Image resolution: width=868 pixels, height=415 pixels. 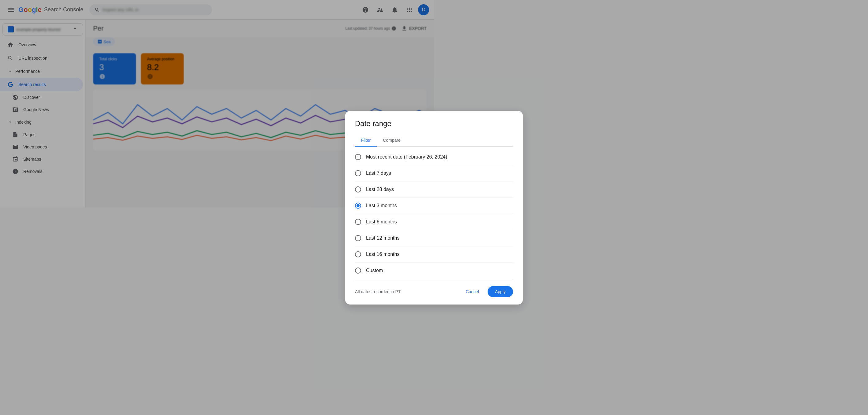 I want to click on option-most-recent-label: Most recent date (February 26, 2024), so click(x=400, y=157).